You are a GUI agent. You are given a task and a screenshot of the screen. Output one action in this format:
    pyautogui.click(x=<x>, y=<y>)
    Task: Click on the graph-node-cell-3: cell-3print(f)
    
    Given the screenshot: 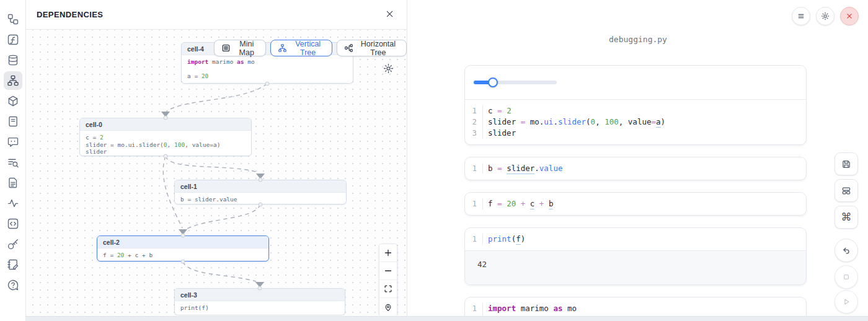 What is the action you would take?
    pyautogui.click(x=260, y=302)
    